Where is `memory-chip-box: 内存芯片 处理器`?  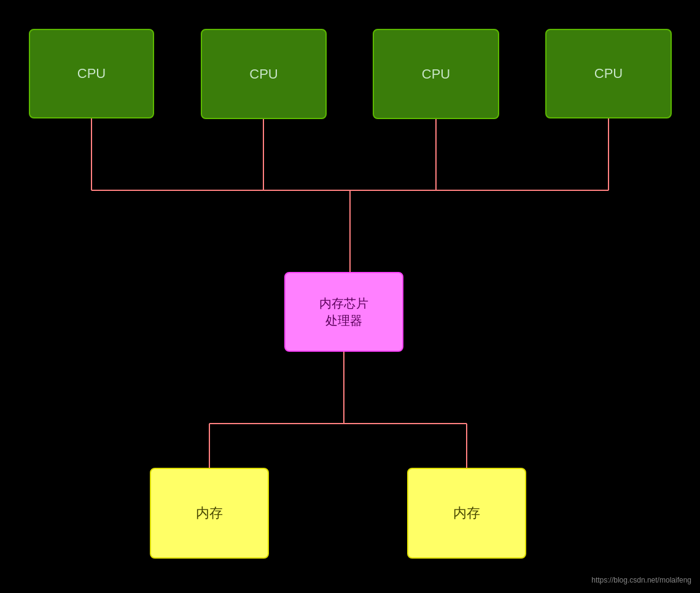
memory-chip-box: 内存芯片 处理器 is located at coordinates (344, 312).